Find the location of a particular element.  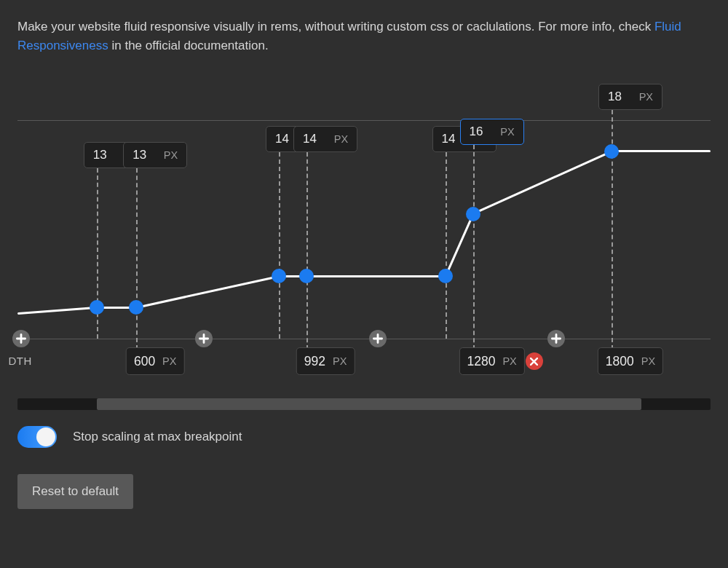

intro-pre: Make your website fluid responsive visua… is located at coordinates (336, 26).